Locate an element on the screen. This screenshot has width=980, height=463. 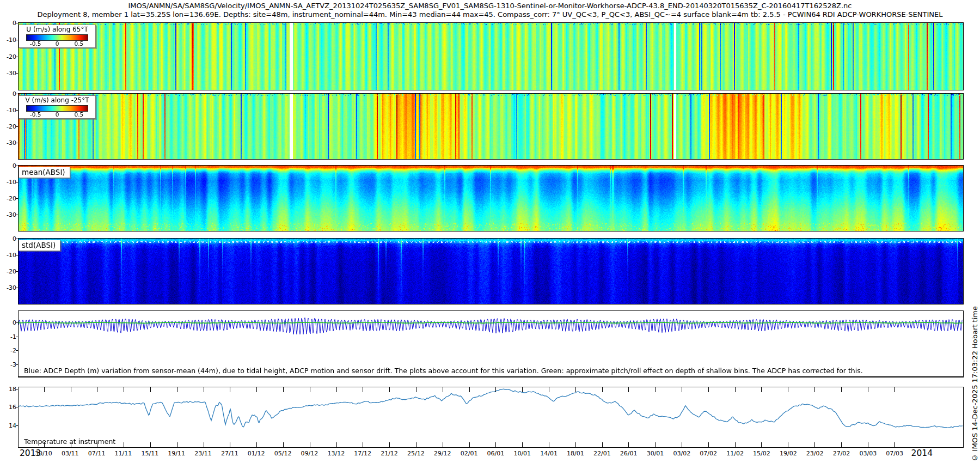
depth-variation-annotation: Blue: ADCP Depth (m) variation from sens… is located at coordinates (443, 370).